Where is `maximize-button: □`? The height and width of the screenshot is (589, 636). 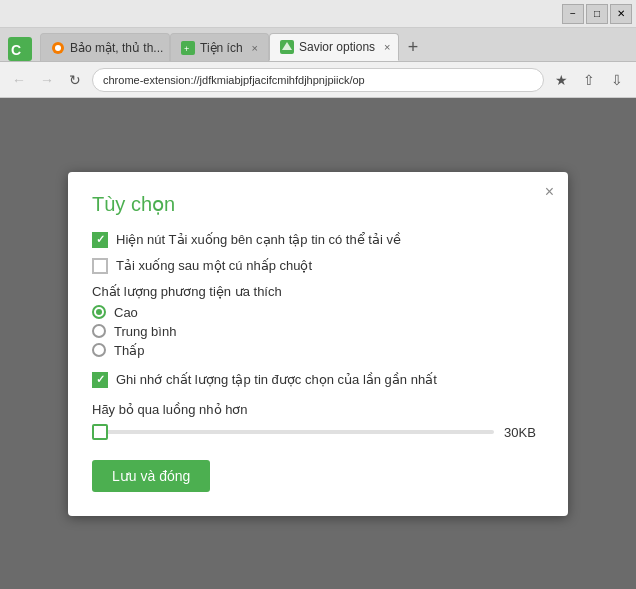
maximize-button: □ is located at coordinates (597, 14).